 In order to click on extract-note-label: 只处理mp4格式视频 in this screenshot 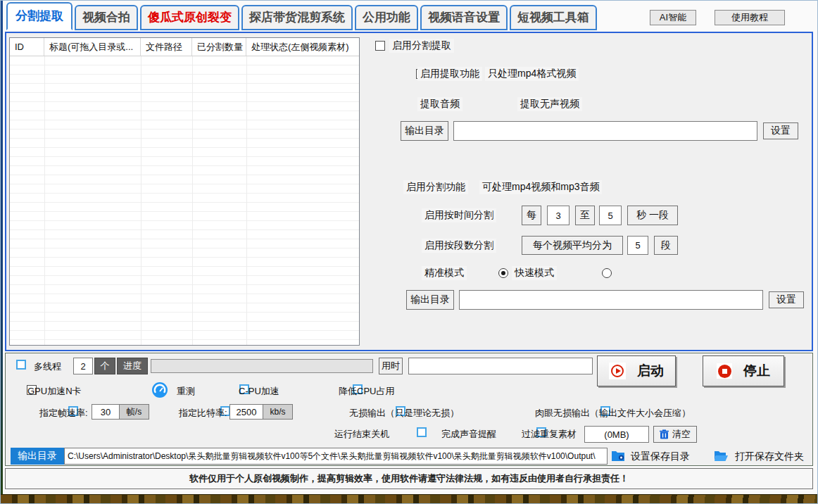, I will do `click(532, 74)`.